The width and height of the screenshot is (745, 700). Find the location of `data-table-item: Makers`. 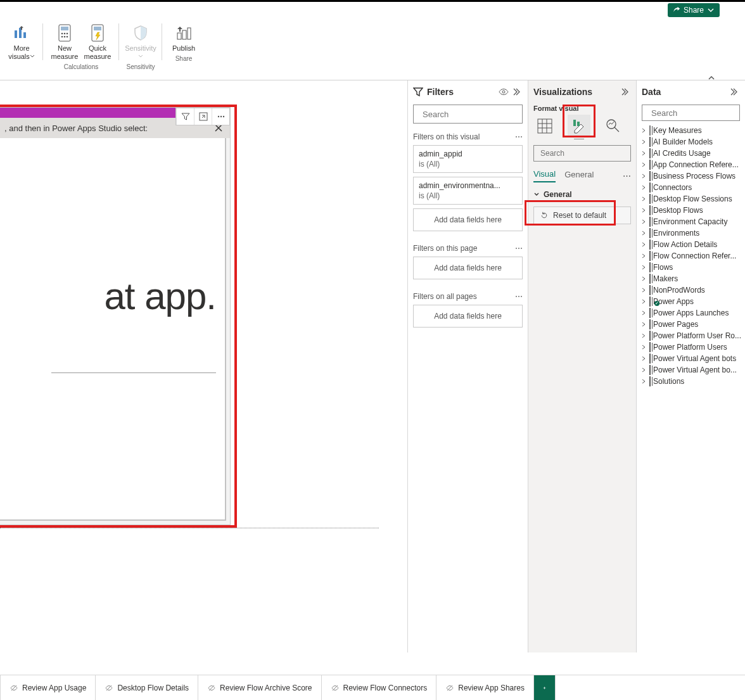

data-table-item: Makers is located at coordinates (691, 279).